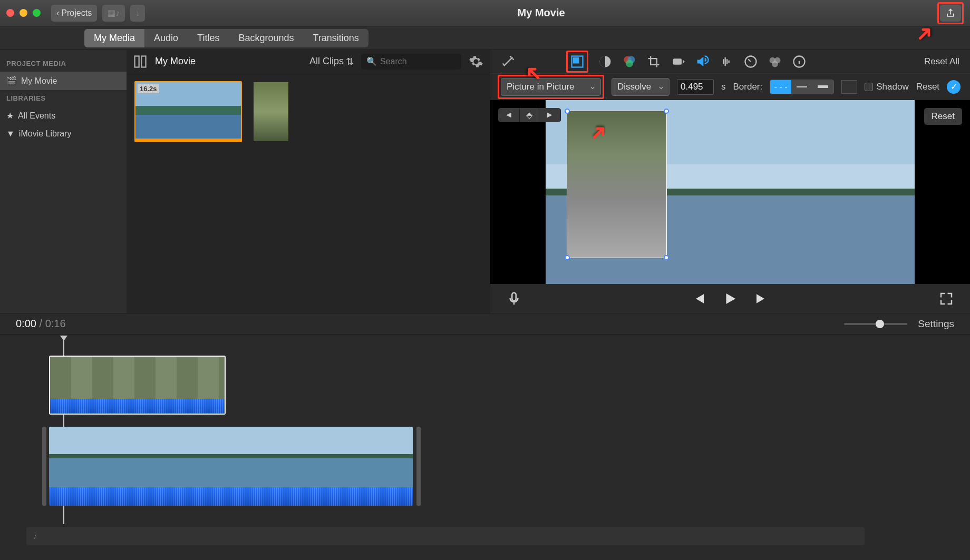  I want to click on voiceover-icon, so click(514, 299).